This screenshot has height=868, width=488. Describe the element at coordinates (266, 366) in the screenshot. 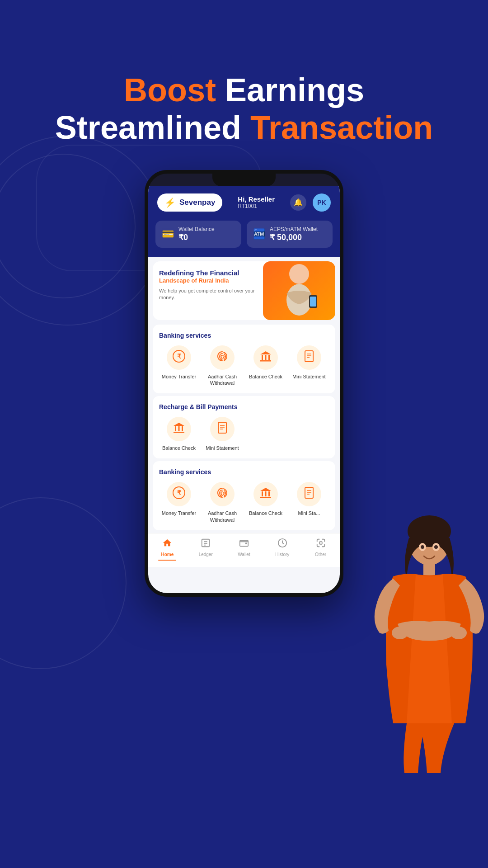

I see `service-balance-check: Balance Check` at that location.